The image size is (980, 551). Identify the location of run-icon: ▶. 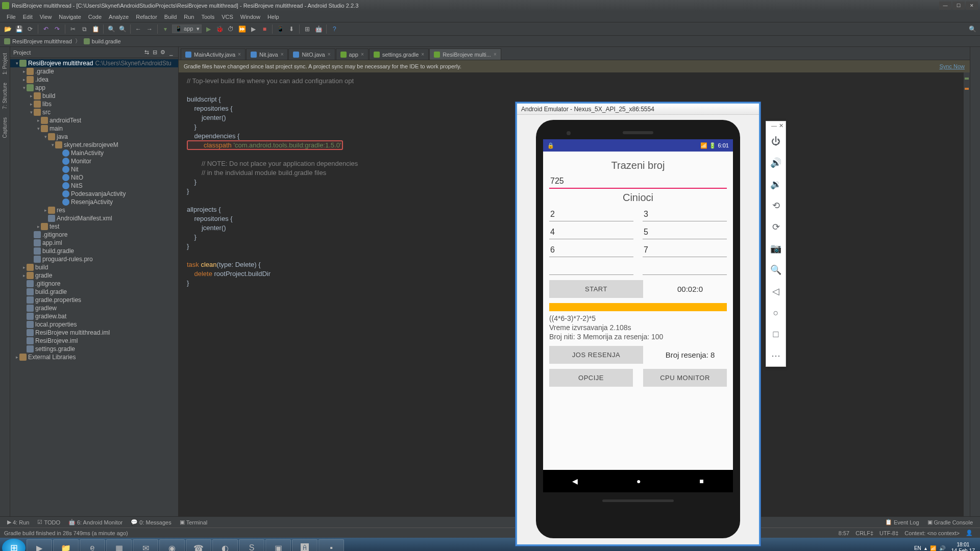
(208, 29).